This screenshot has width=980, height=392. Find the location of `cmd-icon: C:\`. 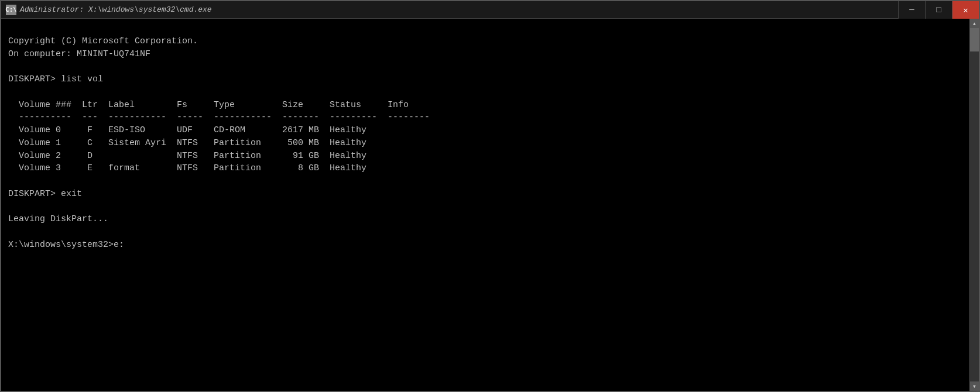

cmd-icon: C:\ is located at coordinates (11, 10).